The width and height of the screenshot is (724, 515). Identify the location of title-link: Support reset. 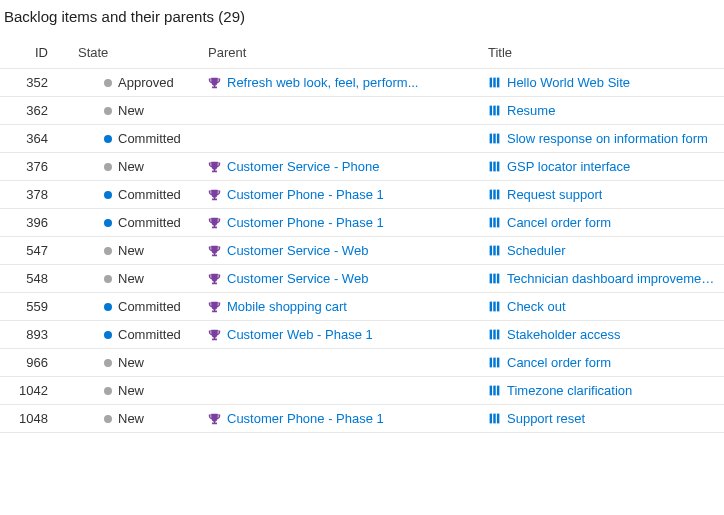
(546, 418).